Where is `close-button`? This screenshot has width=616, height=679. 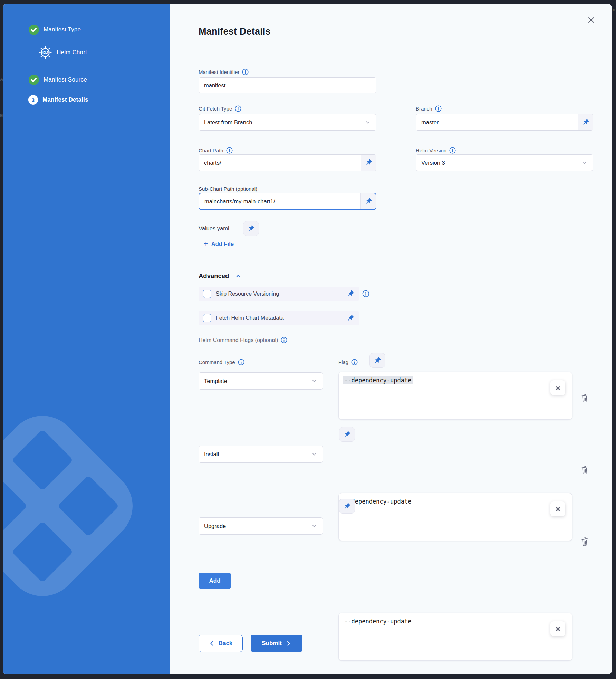
close-button is located at coordinates (591, 20).